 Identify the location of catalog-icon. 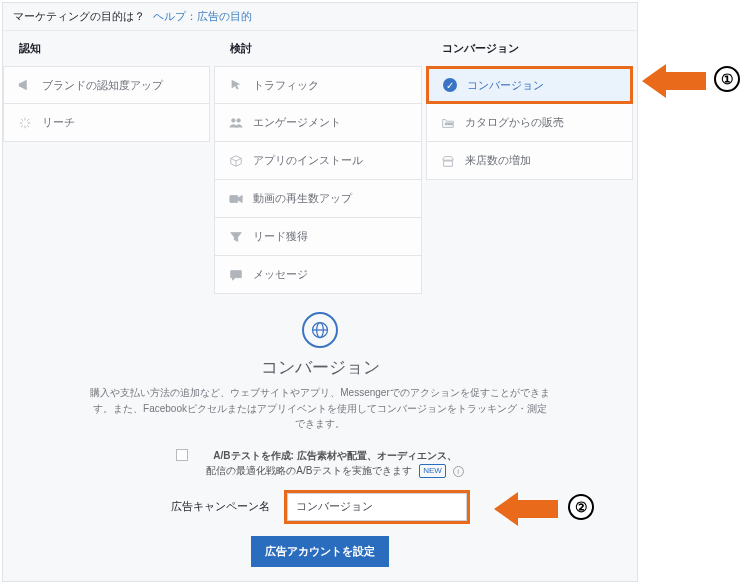
(448, 123).